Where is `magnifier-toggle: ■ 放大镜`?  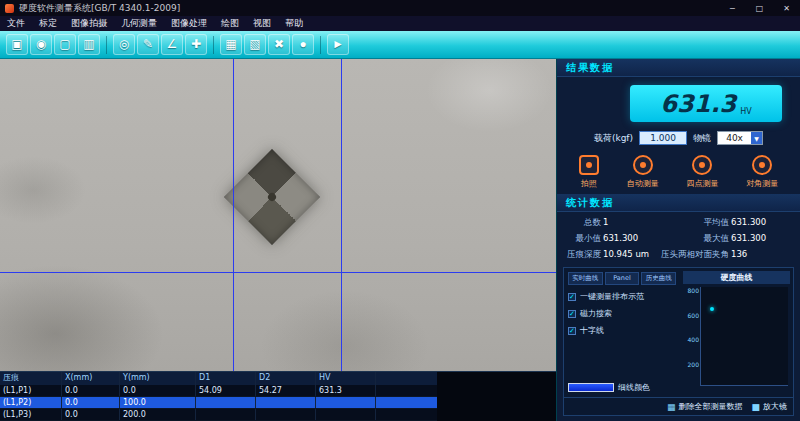 magnifier-toggle: ■ 放大镜 is located at coordinates (769, 406).